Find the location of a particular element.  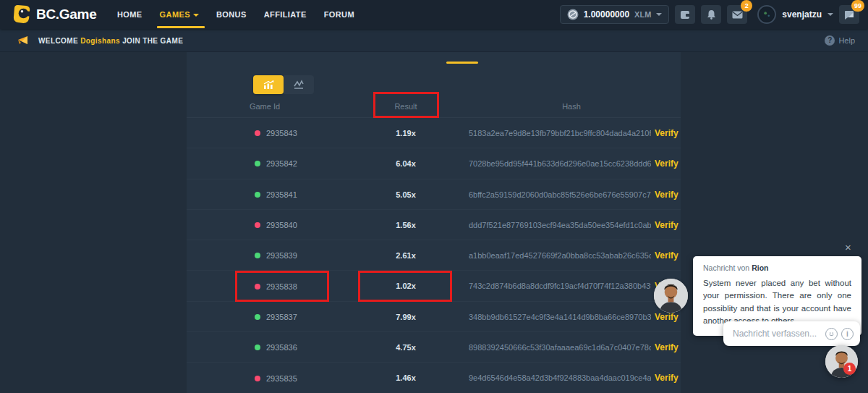

game-id-cell: 2935843 is located at coordinates (276, 133).